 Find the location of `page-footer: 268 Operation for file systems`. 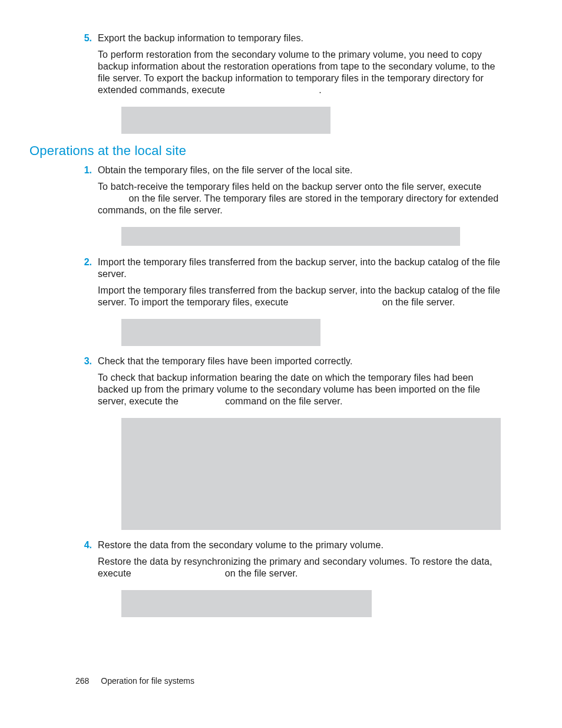

page-footer: 268 Operation for file systems is located at coordinates (135, 681).